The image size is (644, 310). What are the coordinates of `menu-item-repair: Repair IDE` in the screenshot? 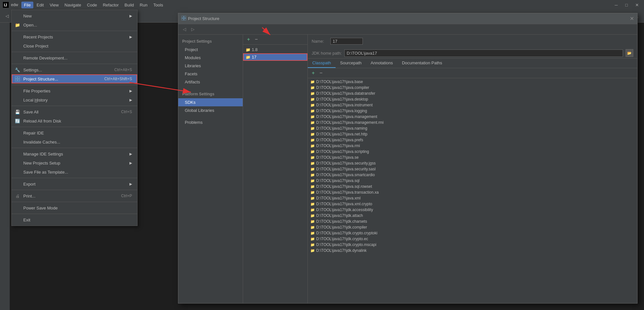 It's located at (74, 133).